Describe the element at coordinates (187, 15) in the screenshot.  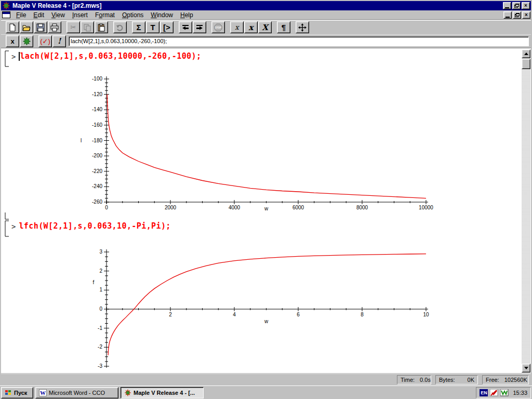
I see `menu-help: Help` at that location.